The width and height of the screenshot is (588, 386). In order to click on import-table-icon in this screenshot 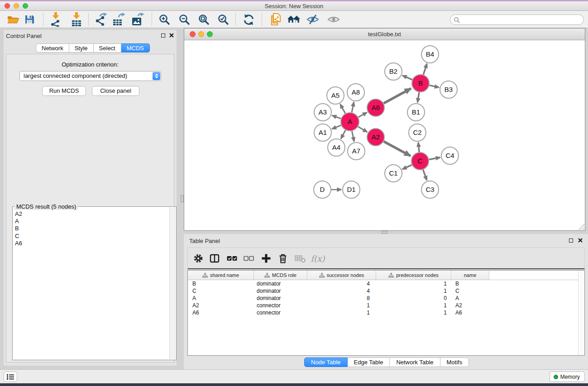, I will do `click(76, 19)`.